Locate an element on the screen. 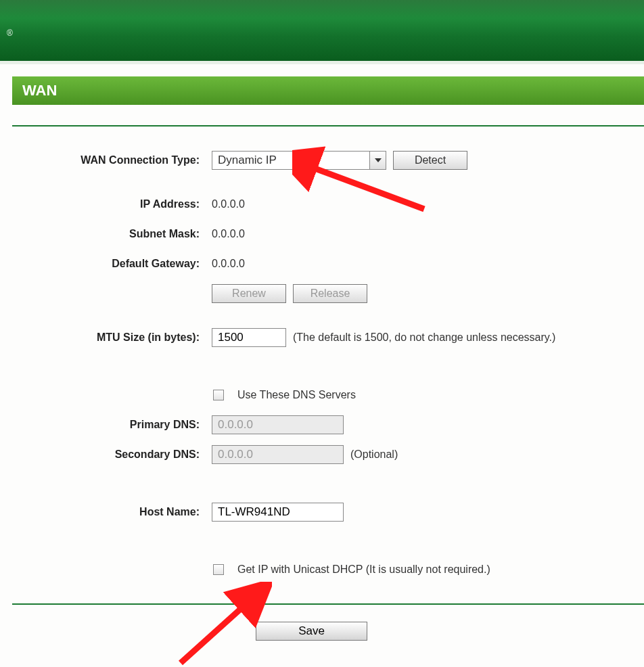 Image resolution: width=644 pixels, height=667 pixels. secondary-dns-label: Secondary DNS: is located at coordinates (112, 455).